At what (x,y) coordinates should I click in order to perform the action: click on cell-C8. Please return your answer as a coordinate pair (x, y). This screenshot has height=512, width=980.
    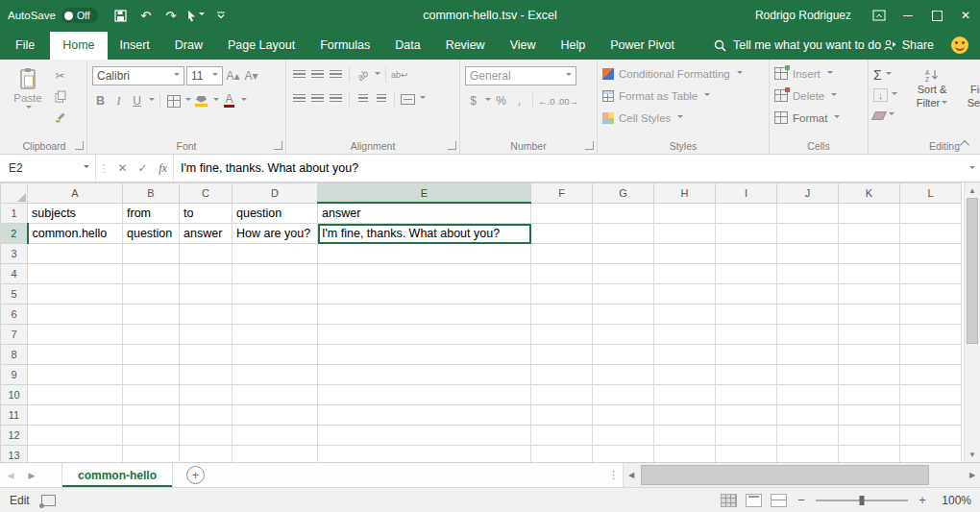
    Looking at the image, I should click on (206, 355).